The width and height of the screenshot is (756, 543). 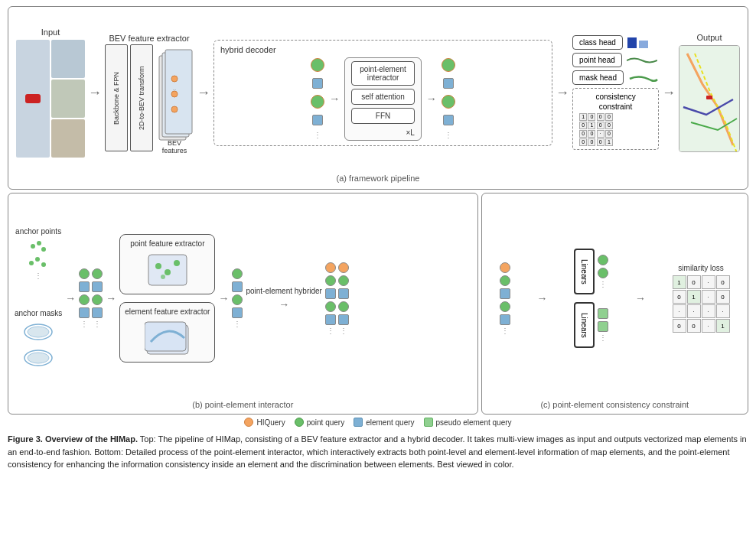 I want to click on lin-out-1: ⋮, so click(x=603, y=272).